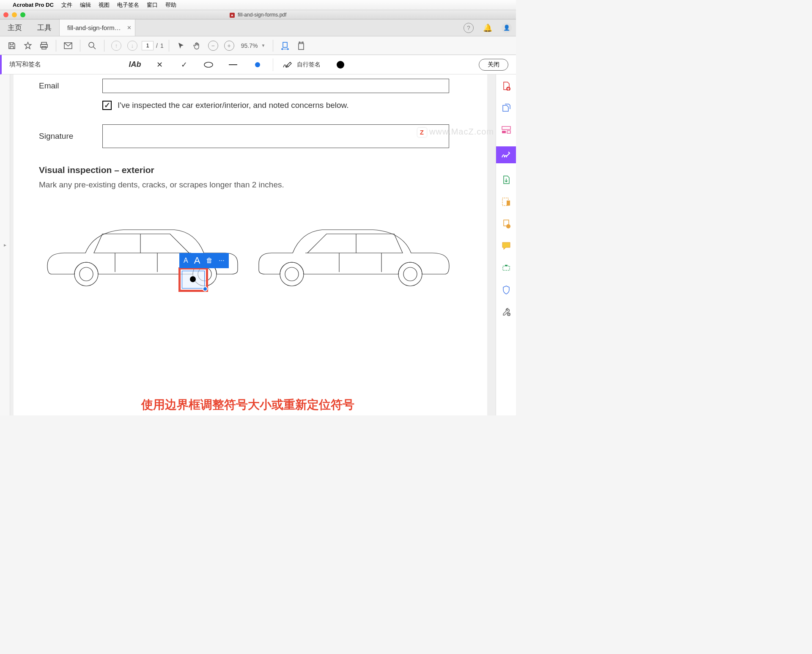  What do you see at coordinates (25, 64) in the screenshot?
I see `fill-sign-title: 填写和签名` at bounding box center [25, 64].